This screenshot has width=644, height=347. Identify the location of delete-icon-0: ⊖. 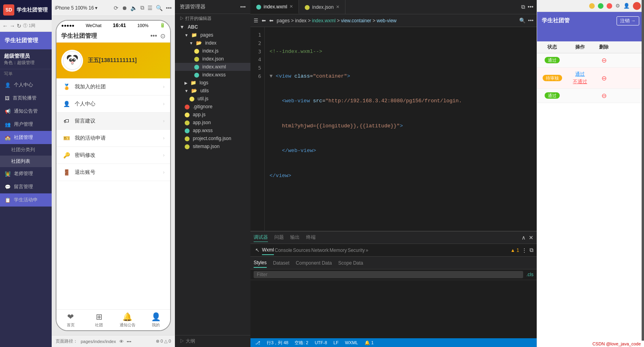
(604, 60).